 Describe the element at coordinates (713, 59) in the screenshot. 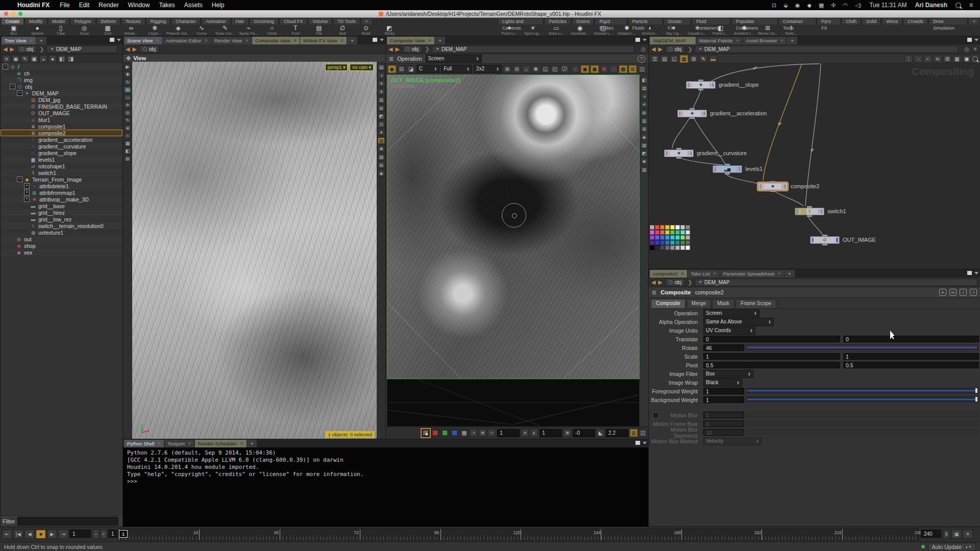

I see `net-tool-icon-6: ▬` at that location.